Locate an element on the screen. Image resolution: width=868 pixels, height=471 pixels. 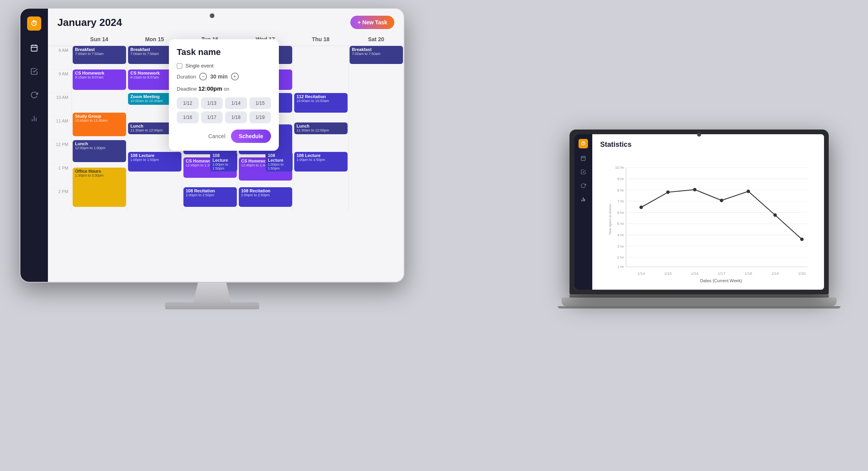
date-grid: 1/12 1/13 1/14 1/15 1/16 1/17 1/18 1/19 is located at coordinates (224, 110).